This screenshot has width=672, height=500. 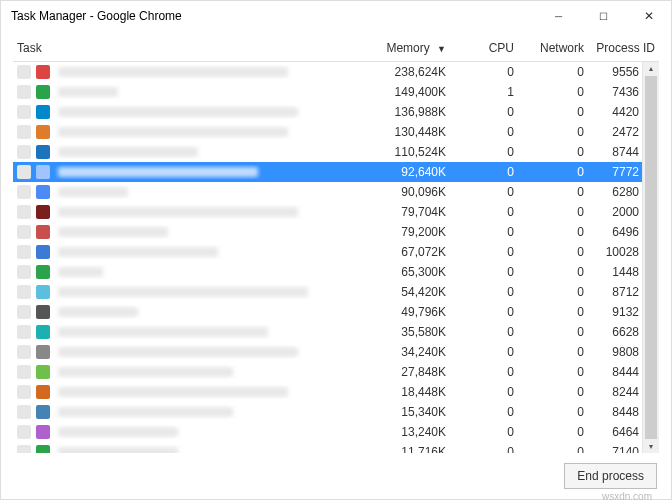 I want to click on mem-value: 11,716K, so click(x=409, y=449).